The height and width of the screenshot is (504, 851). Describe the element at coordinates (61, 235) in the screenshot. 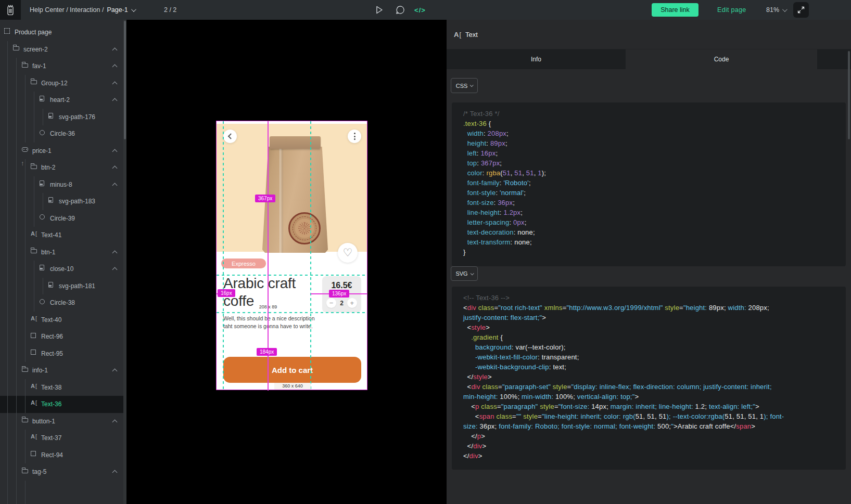

I see `tree-item-text-41: AText-41` at that location.